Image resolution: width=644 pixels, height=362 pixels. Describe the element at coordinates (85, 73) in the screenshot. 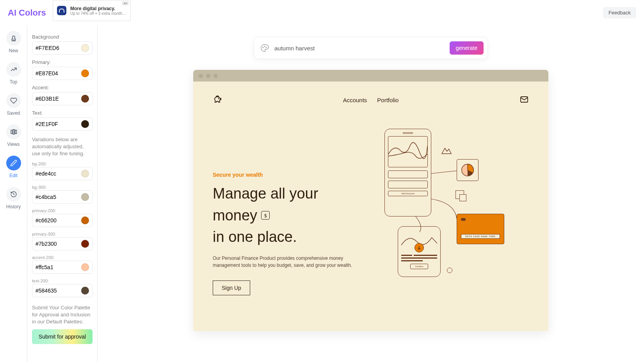

I see `primary-swatch` at that location.